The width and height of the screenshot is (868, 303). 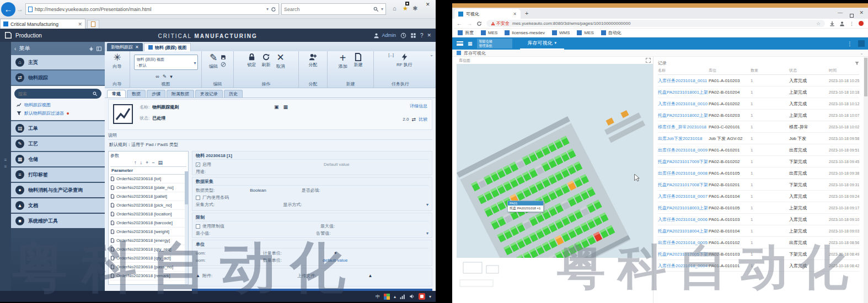 What do you see at coordinates (429, 35) in the screenshot?
I see `logout-close-icon: ✕` at bounding box center [429, 35].